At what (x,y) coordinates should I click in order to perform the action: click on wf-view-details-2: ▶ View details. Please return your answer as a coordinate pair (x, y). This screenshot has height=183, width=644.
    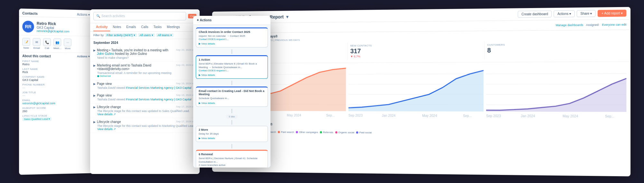
    Looking at the image, I should click on (207, 75).